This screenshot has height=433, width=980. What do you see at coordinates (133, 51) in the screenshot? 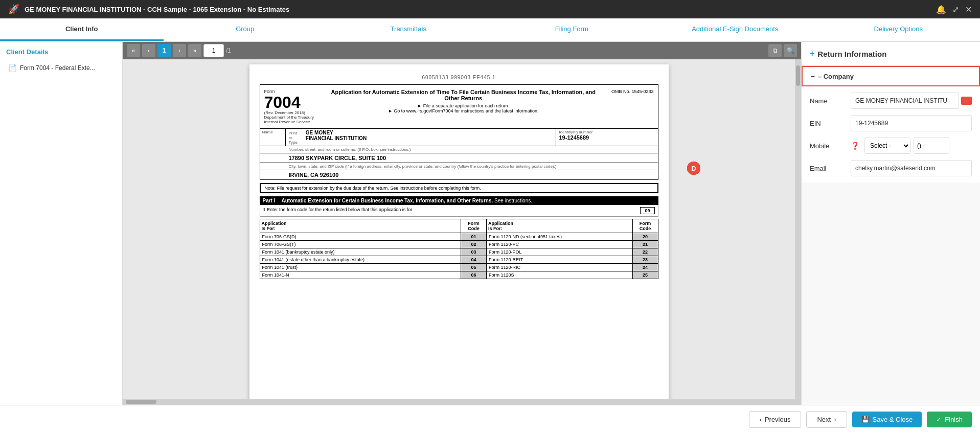
I see `first-page-button: «` at bounding box center [133, 51].